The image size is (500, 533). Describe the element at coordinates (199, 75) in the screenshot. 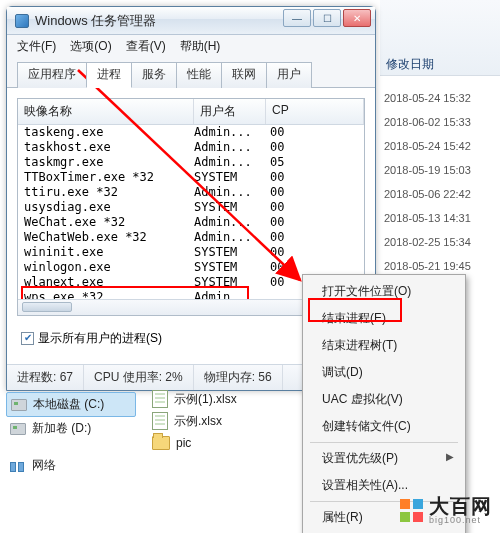

I see `tab-3: 性能` at that location.